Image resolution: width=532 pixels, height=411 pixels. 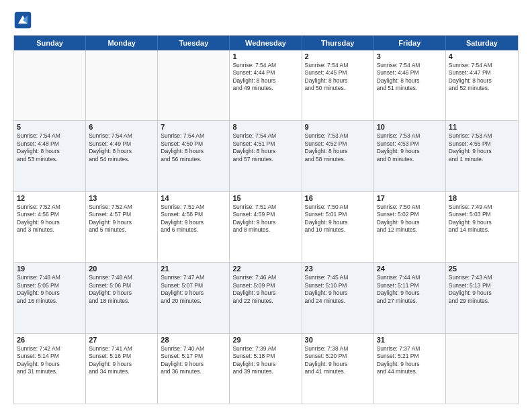 I want to click on cell-info: Sunrise: 7:54 AM Sunset: 4:45 PM Dayligh…, so click(x=338, y=77).